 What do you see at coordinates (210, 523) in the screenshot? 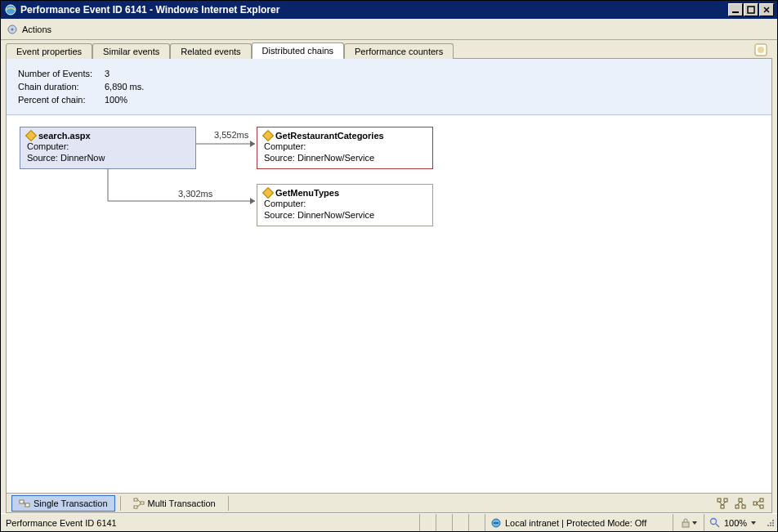
I see `status-page: Performance Event ID 6141` at bounding box center [210, 523].